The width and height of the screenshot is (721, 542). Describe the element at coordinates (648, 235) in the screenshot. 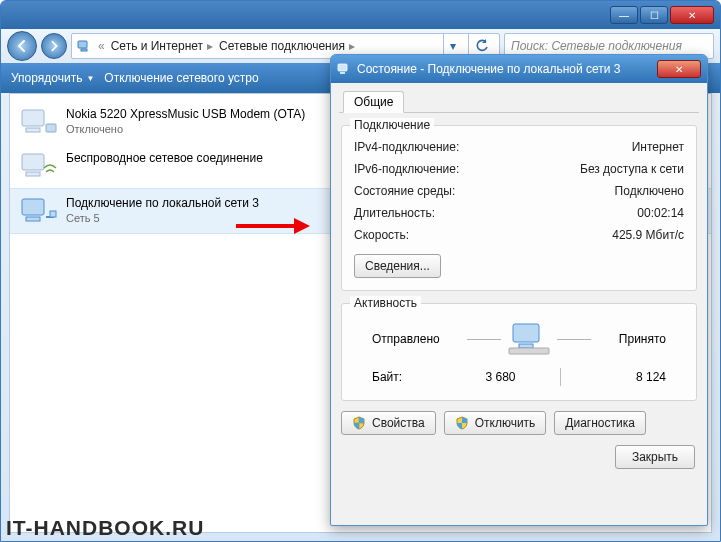

I see `speed-value: 425.9 Мбит/с` at that location.